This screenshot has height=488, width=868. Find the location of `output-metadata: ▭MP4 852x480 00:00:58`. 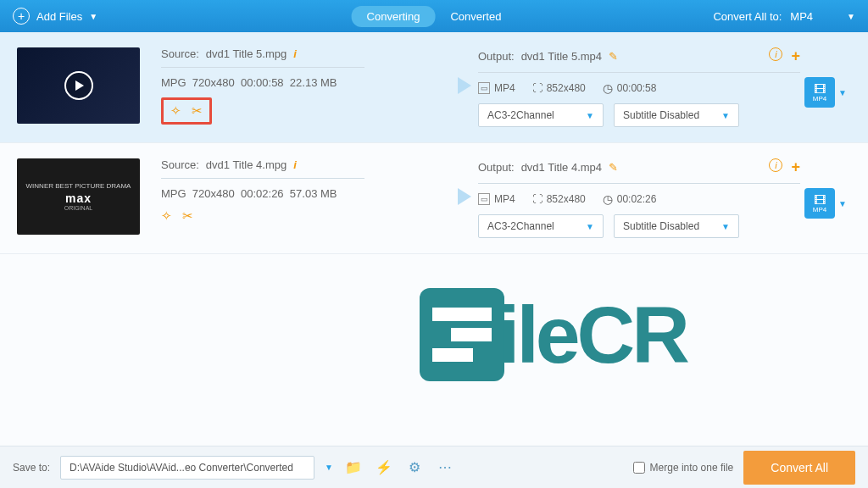

output-metadata: ▭MP4 852x480 00:00:58 is located at coordinates (639, 88).